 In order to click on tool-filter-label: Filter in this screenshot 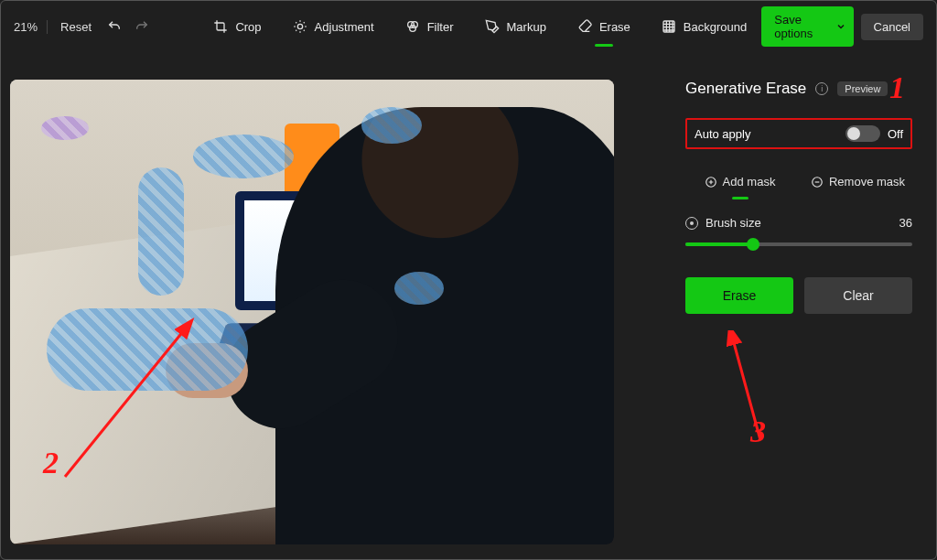, I will do `click(441, 27)`.